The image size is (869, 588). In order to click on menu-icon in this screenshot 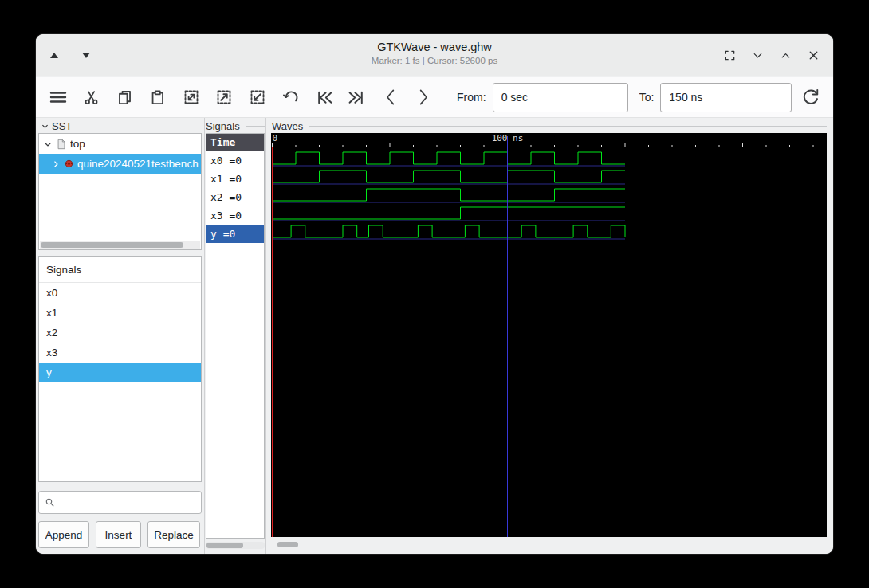, I will do `click(58, 97)`.